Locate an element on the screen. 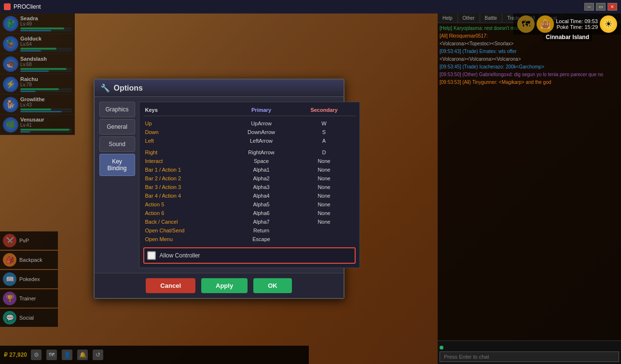  keybind-primary-10: Alpha6 is located at coordinates (262, 213).